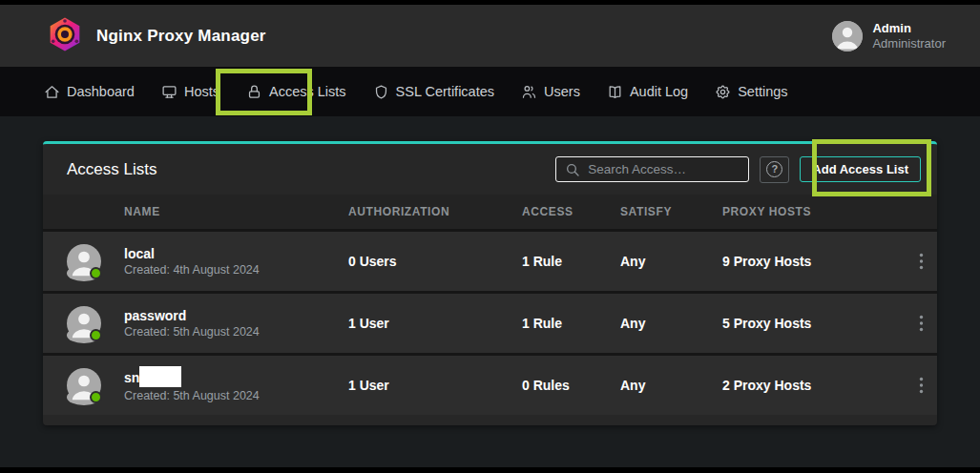  Describe the element at coordinates (202, 92) in the screenshot. I see `nav-label: Hosts` at that location.